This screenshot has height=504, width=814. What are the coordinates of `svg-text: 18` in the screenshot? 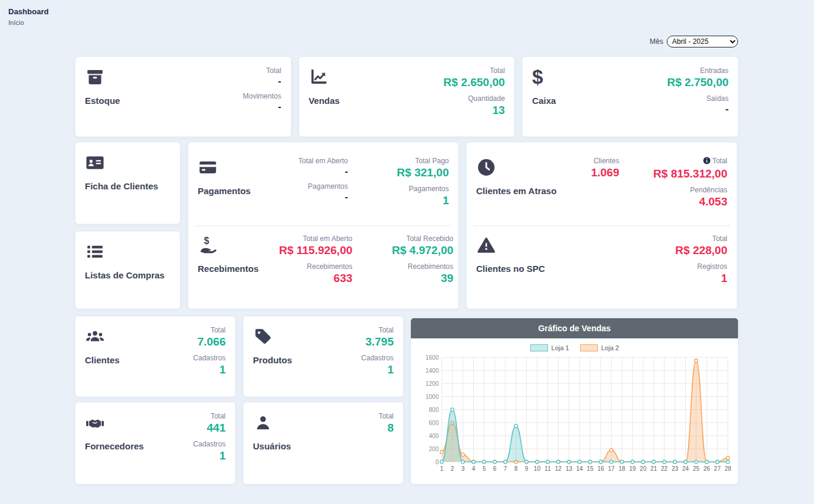 It's located at (622, 469).